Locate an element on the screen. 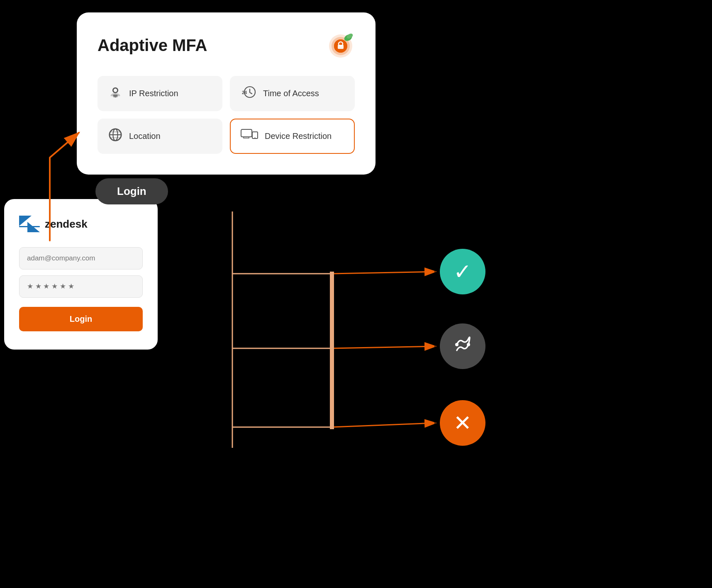 The image size is (712, 588). person-pin-icon is located at coordinates (115, 94).